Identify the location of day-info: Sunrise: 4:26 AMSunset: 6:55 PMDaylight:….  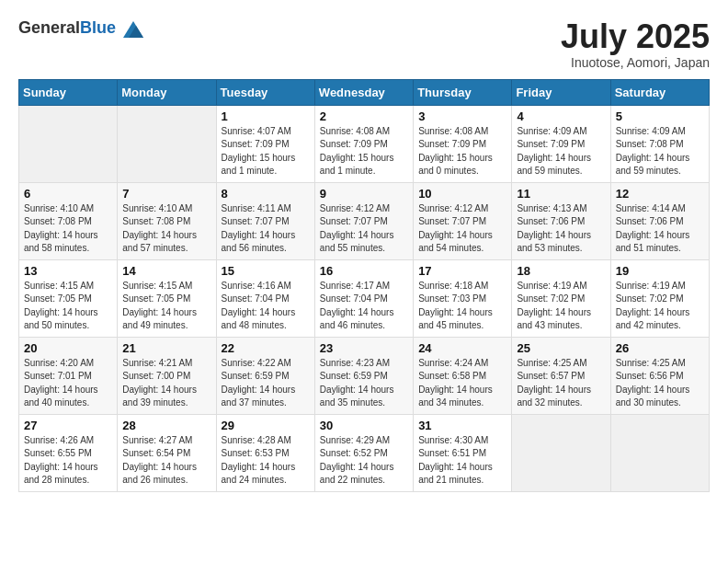
(68, 461).